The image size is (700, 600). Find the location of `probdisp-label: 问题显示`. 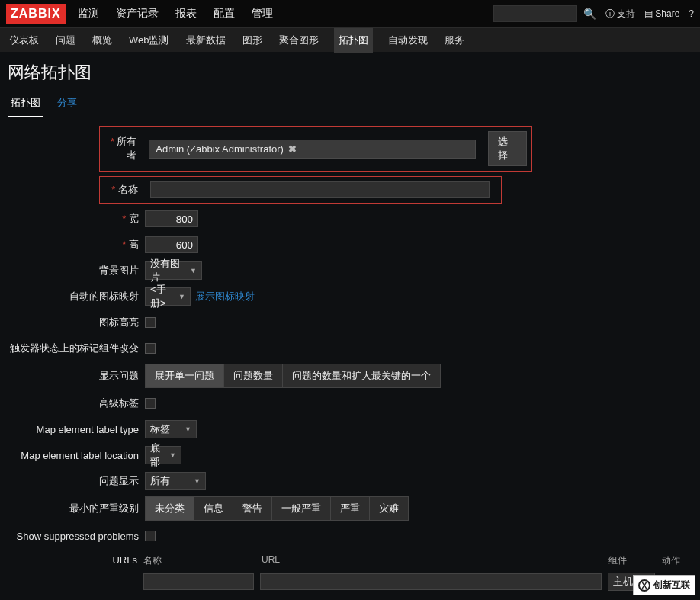

probdisp-label: 问题显示 is located at coordinates (76, 481).